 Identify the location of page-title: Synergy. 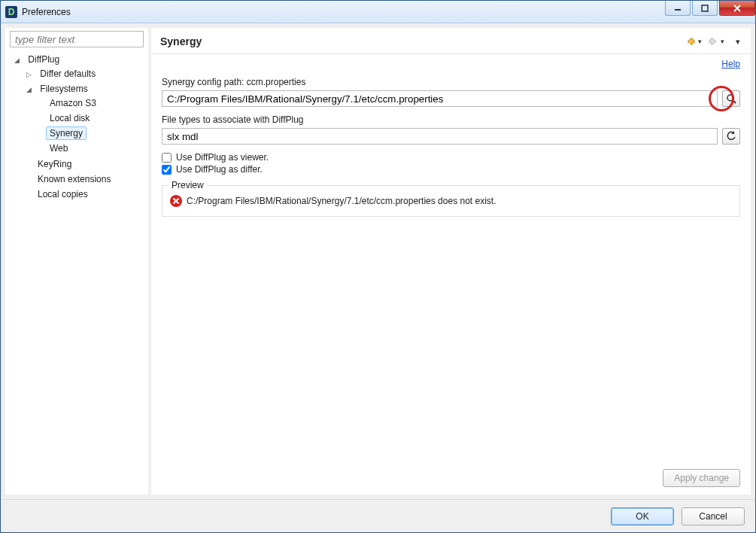
(423, 41).